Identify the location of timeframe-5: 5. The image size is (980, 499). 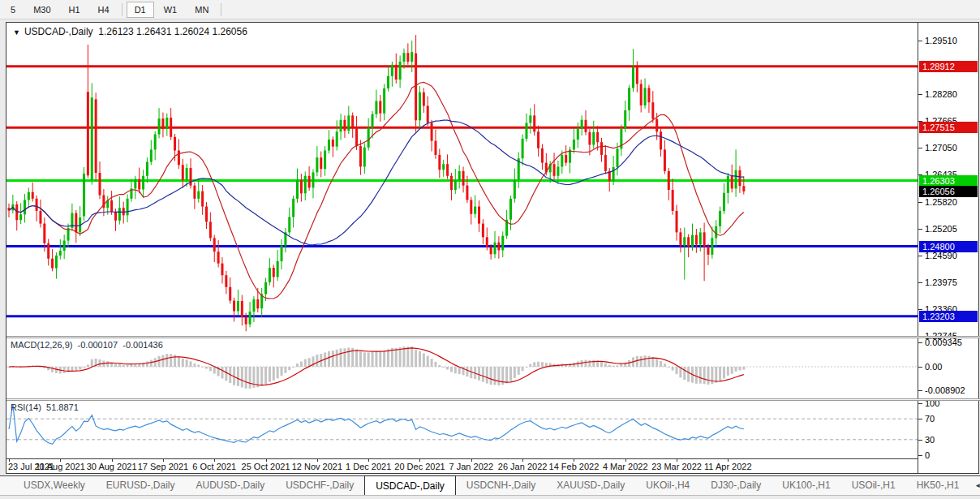
(13, 10).